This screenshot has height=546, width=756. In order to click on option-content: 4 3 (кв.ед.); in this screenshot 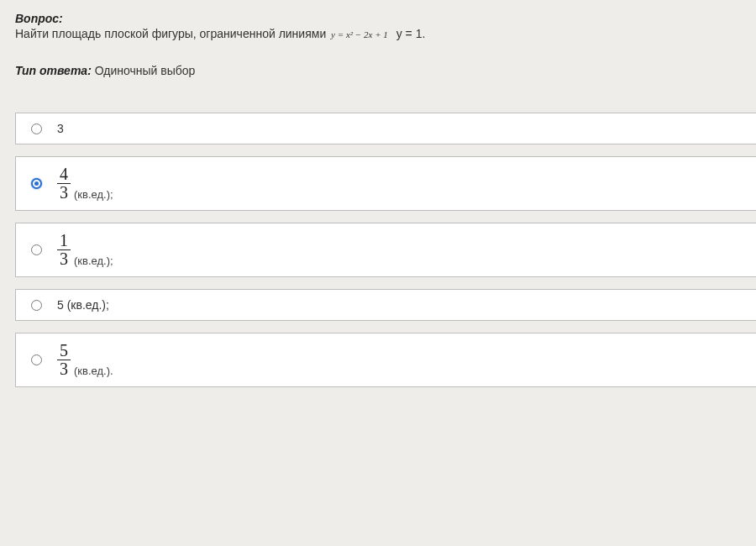, I will do `click(86, 183)`.